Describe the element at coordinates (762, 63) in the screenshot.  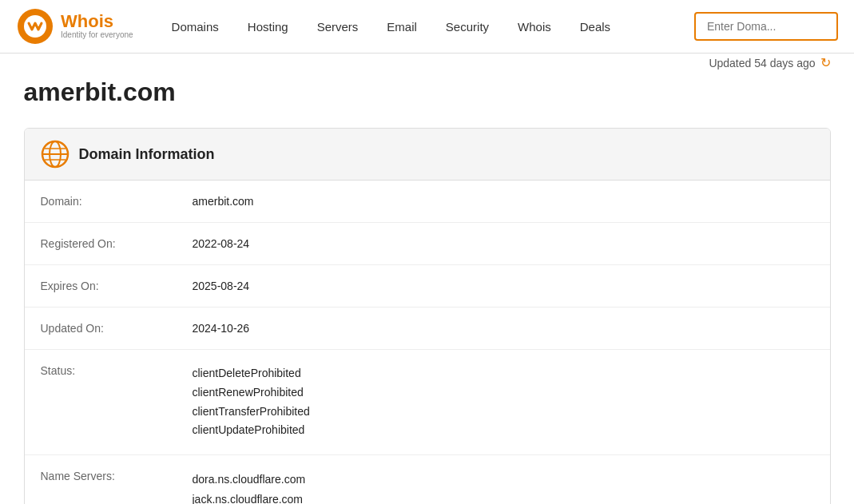
I see `updated-text: Updated 54 days ago` at that location.